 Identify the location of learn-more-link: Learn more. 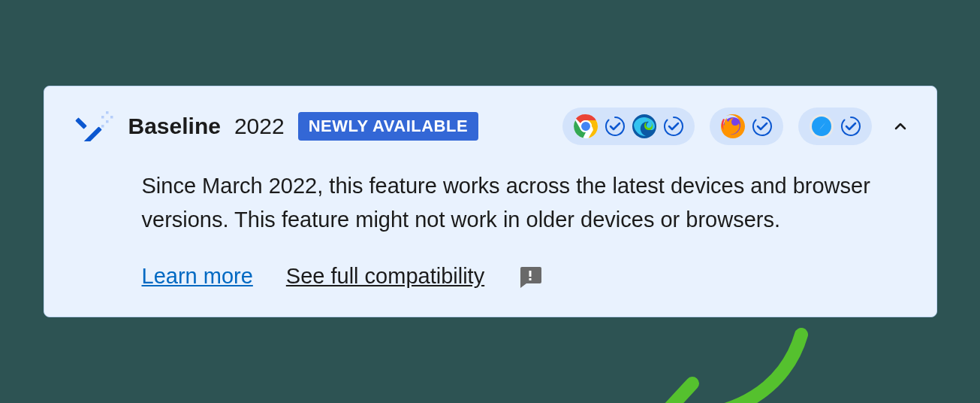
(198, 277).